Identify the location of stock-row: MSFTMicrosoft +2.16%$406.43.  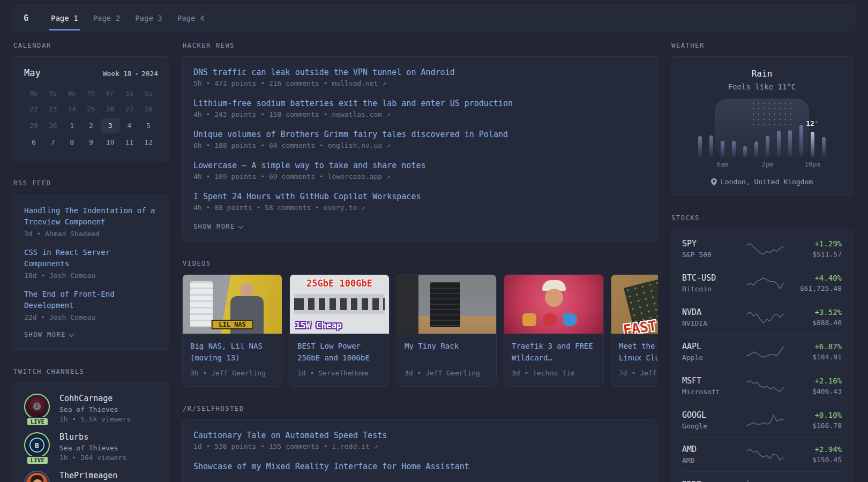
(762, 386).